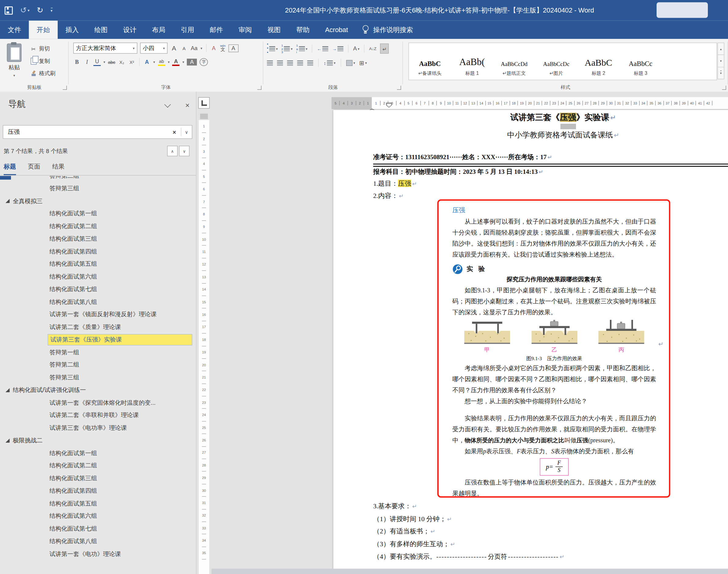 This screenshot has height=574, width=728. I want to click on nav-item: 答辩第一组, so click(98, 352).